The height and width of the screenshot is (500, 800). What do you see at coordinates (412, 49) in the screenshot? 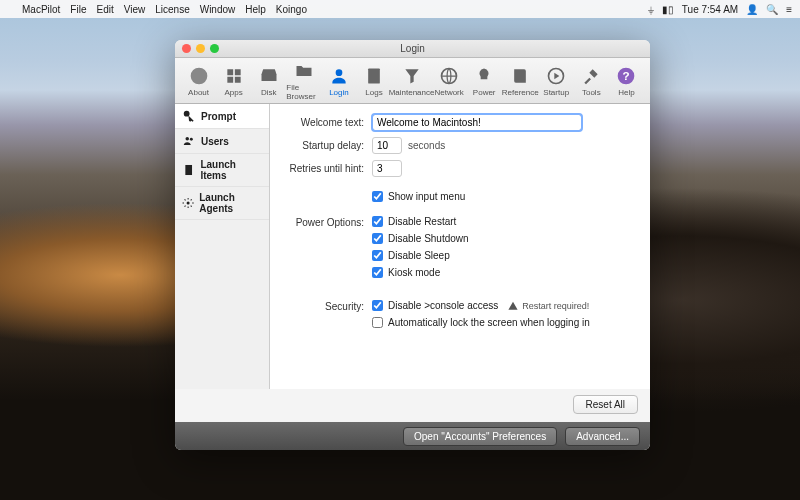
I see `titlebar: Login` at bounding box center [412, 49].